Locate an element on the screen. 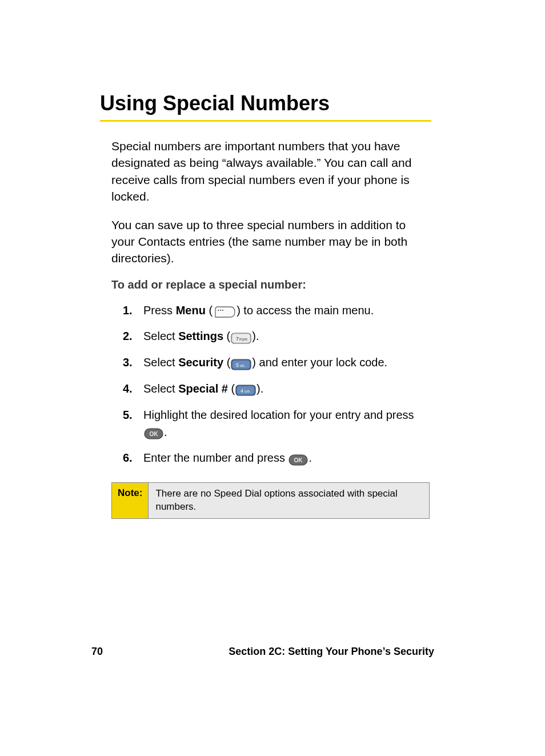 Image resolution: width=545 pixels, height=756 pixels. page-heading: Using Special Numbers is located at coordinates (266, 103).